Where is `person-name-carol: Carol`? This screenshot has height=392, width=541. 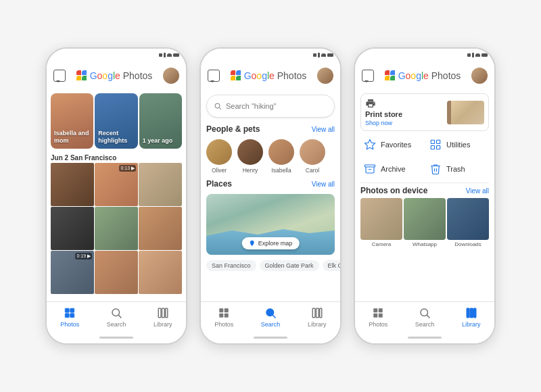
person-name-carol: Carol is located at coordinates (312, 170).